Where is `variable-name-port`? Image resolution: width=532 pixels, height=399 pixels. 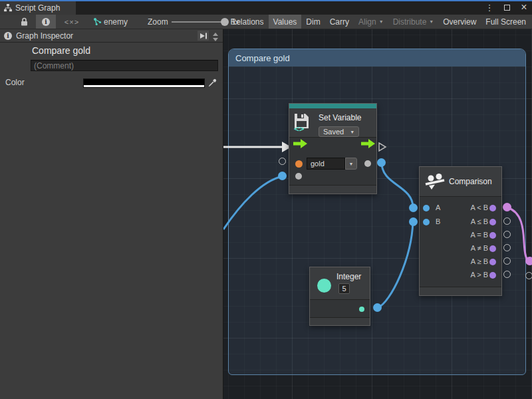
variable-name-port is located at coordinates (299, 164).